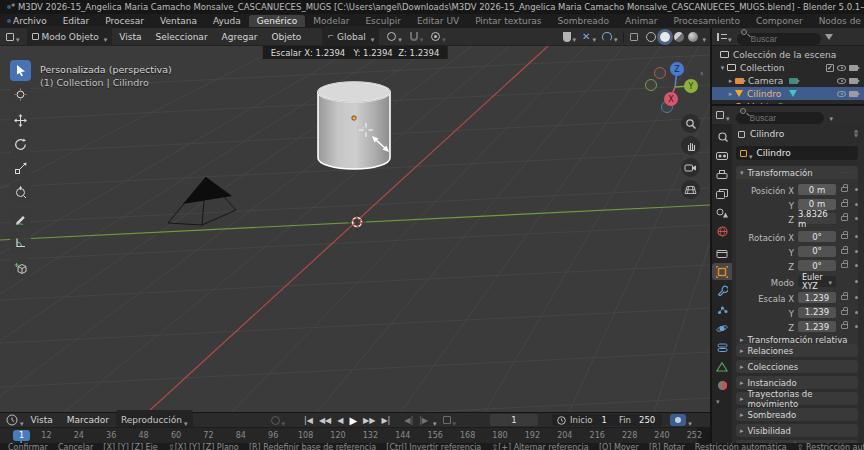 Image resolution: width=864 pixels, height=450 pixels. Describe the element at coordinates (514, 420) in the screenshot. I see `current-frame-field: 1` at that location.